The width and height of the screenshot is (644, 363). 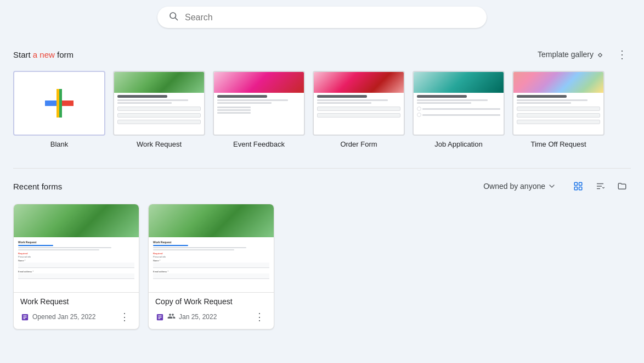 What do you see at coordinates (43, 55) in the screenshot?
I see `new-form-title: Start a new form` at bounding box center [43, 55].